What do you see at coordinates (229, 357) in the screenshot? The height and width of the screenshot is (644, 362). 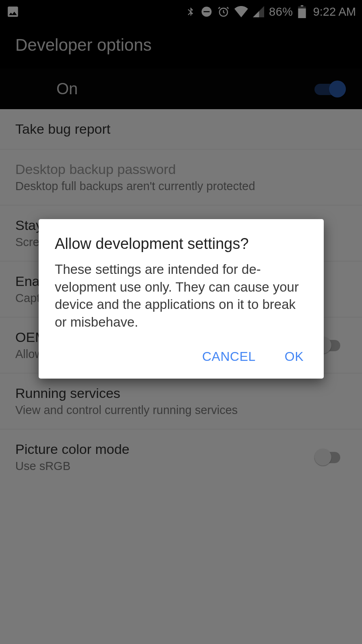 I see `cancel-button: CANCEL` at bounding box center [229, 357].